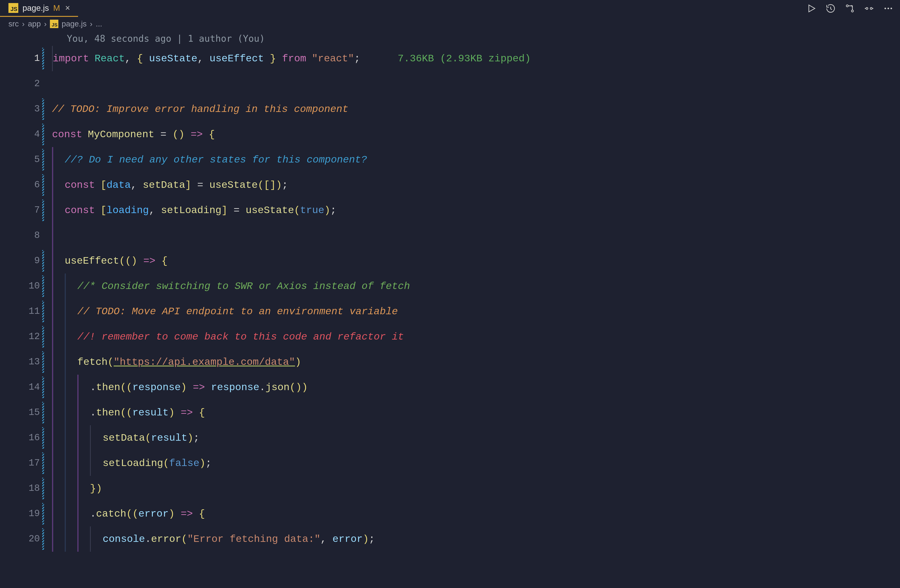 Image resolution: width=900 pixels, height=588 pixels. What do you see at coordinates (92, 362) in the screenshot?
I see `identifier: fetch` at bounding box center [92, 362].